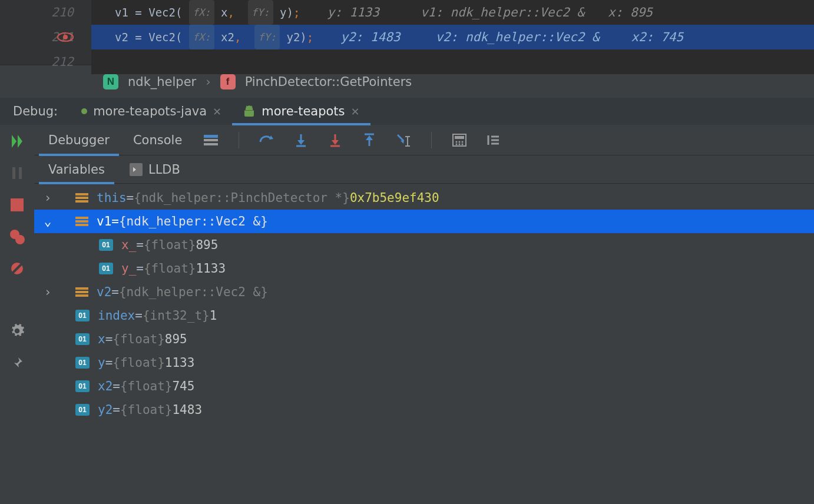  Describe the element at coordinates (79, 140) in the screenshot. I see `tab-debugger: Debugger` at that location.